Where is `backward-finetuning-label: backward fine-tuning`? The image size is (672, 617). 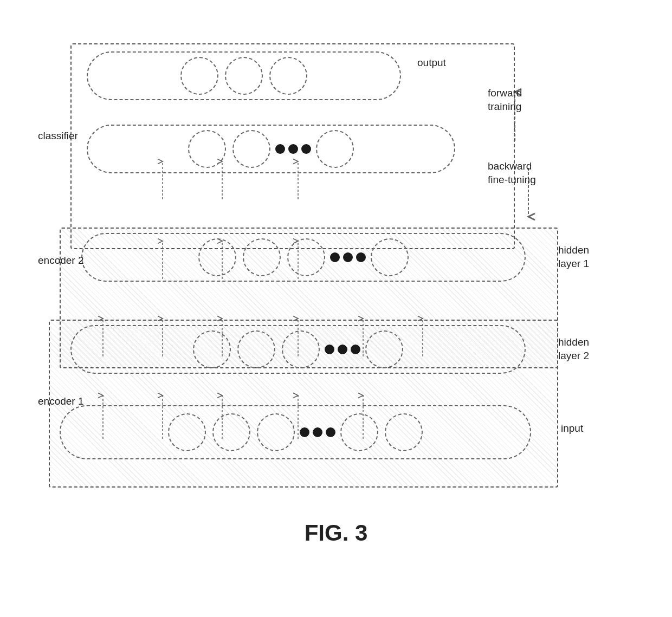
backward-finetuning-label: backward fine-tuning is located at coordinates (512, 173).